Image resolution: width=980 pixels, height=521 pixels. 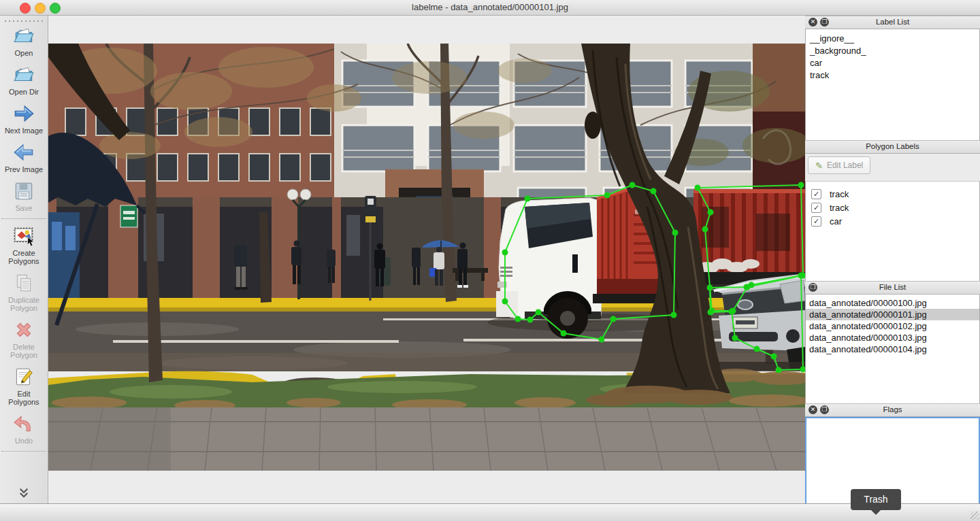 What do you see at coordinates (24, 36) in the screenshot?
I see `open-folder-icon` at bounding box center [24, 36].